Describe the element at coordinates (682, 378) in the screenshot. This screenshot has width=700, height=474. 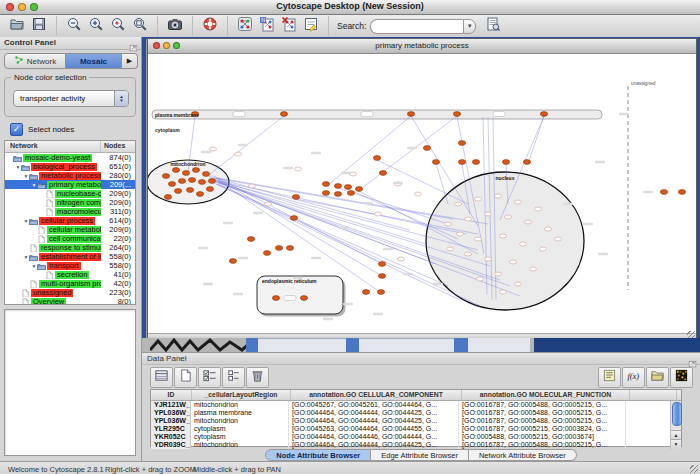
I see `matrix-view-button` at that location.